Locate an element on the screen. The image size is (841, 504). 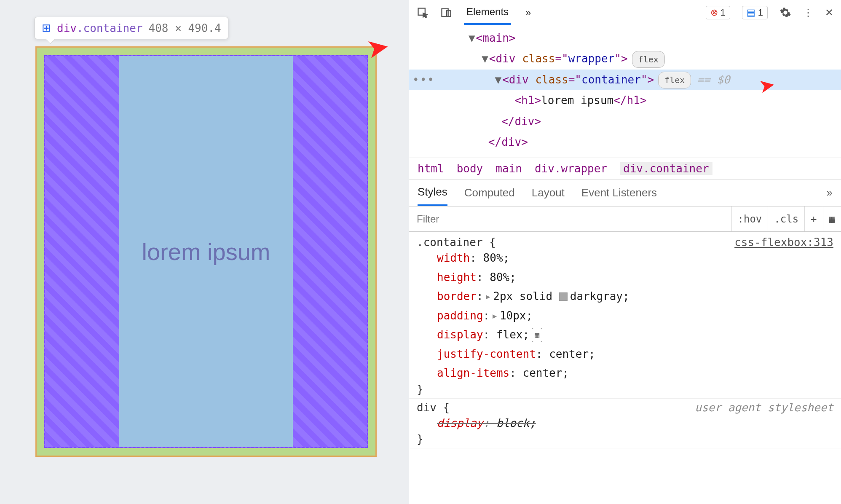
crumb: div.wrapper is located at coordinates (571, 169).